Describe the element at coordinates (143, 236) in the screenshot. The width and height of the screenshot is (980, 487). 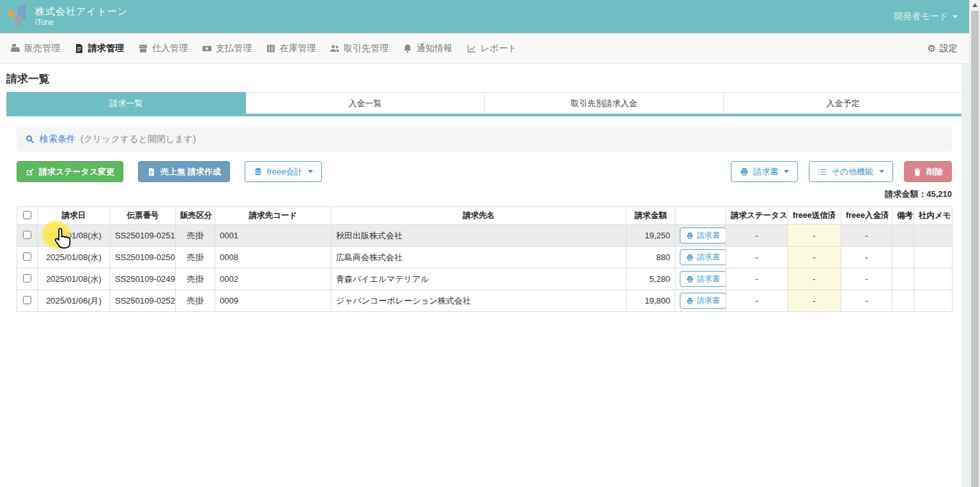
I see `cell-slip-number: SS250109-0251` at that location.